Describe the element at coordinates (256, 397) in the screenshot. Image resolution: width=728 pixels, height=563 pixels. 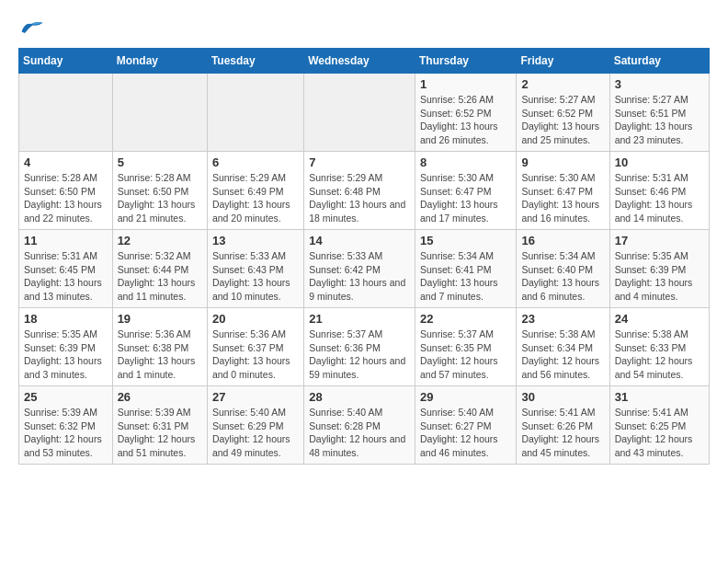
I see `day-number: 27` at that location.